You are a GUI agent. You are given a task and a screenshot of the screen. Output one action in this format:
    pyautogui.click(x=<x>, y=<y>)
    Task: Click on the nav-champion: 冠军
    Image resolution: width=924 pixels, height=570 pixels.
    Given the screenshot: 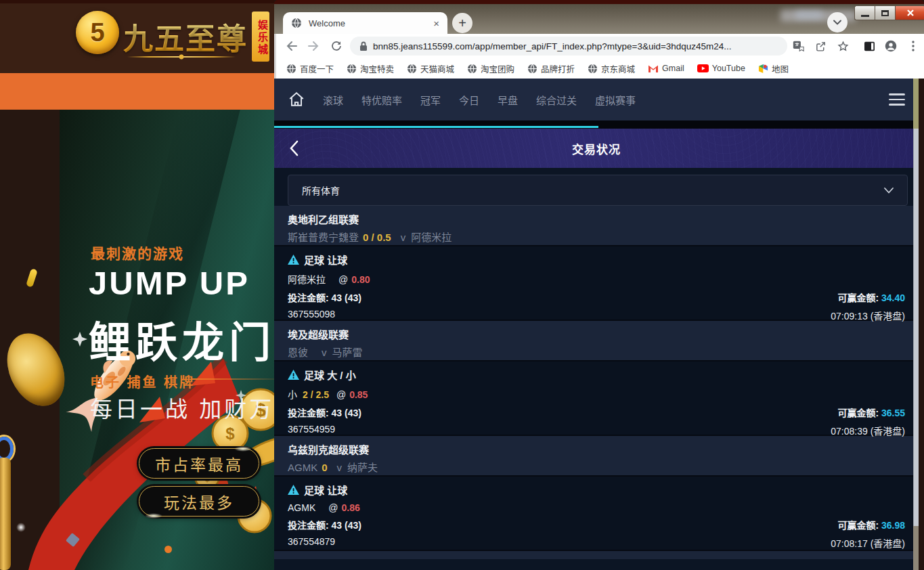 What is the action you would take?
    pyautogui.click(x=431, y=100)
    